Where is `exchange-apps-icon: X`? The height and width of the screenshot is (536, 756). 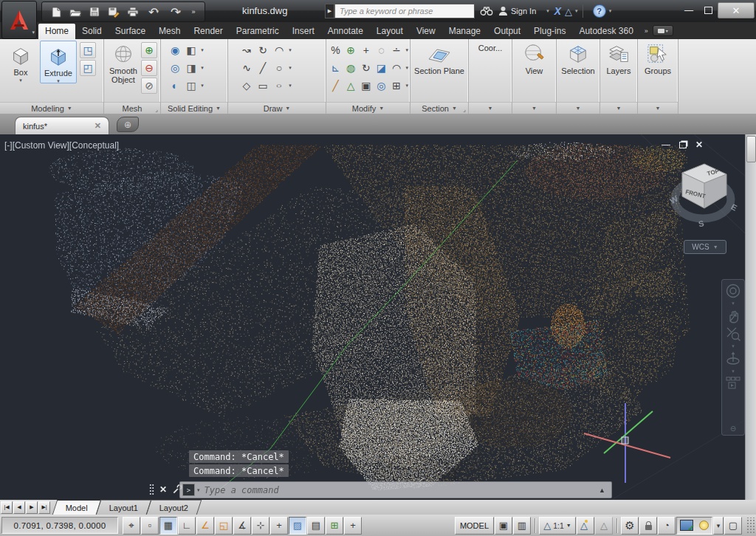 exchange-apps-icon: X is located at coordinates (557, 11).